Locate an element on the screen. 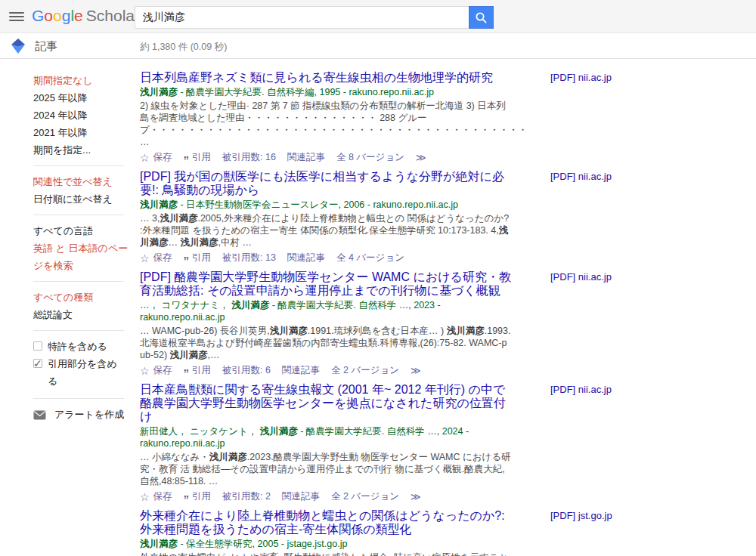  snippet-text: … is located at coordinates (175, 242).